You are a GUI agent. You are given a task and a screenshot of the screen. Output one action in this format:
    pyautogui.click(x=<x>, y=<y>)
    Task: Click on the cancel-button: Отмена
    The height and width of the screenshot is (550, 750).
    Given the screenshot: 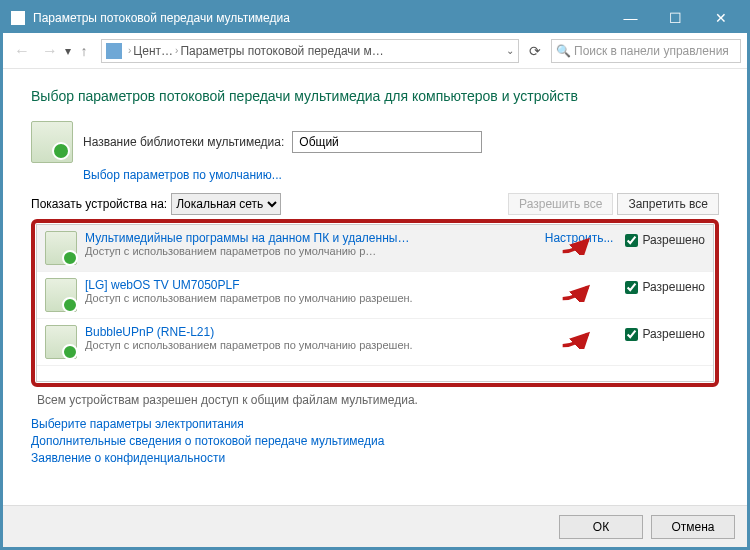 What is the action you would take?
    pyautogui.click(x=693, y=527)
    